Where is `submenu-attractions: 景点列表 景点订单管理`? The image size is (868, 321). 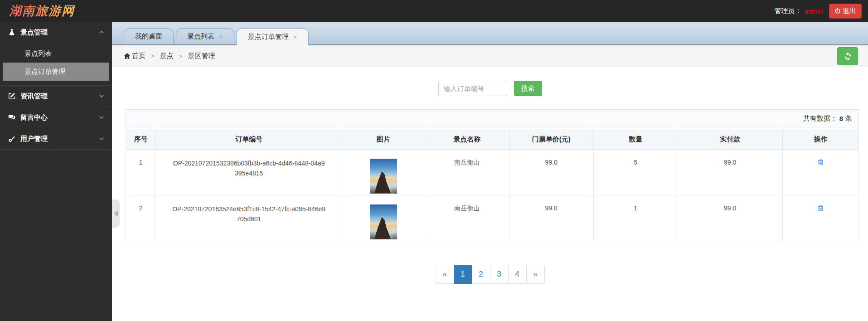 submenu-attractions: 景点列表 景点订单管理 is located at coordinates (56, 64).